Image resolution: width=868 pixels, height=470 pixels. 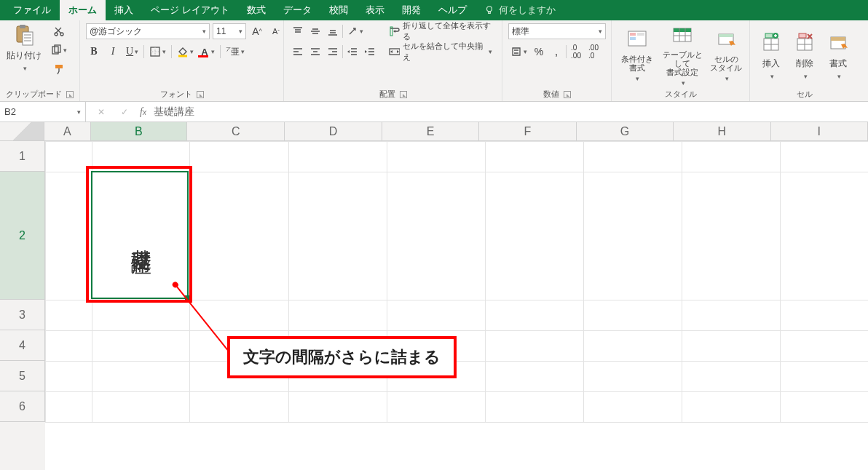 I want to click on group-clipboard-label: クリップボード, so click(x=33, y=95).